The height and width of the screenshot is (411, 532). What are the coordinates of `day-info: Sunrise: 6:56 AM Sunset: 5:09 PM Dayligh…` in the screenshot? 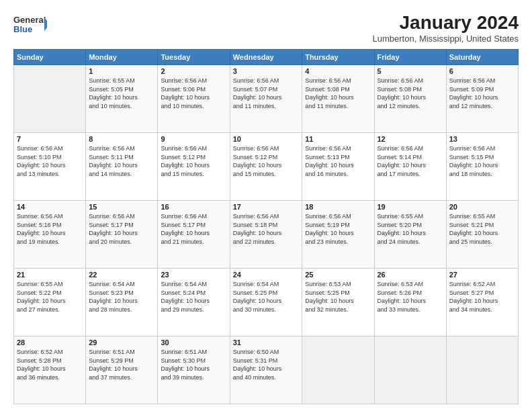 It's located at (482, 93).